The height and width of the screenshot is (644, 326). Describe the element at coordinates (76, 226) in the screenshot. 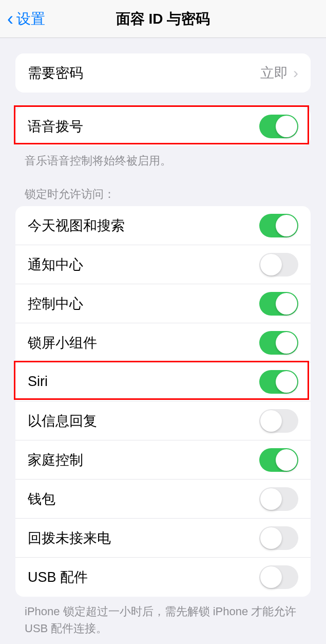

I see `lock-access-label: 今天视图和搜索` at that location.